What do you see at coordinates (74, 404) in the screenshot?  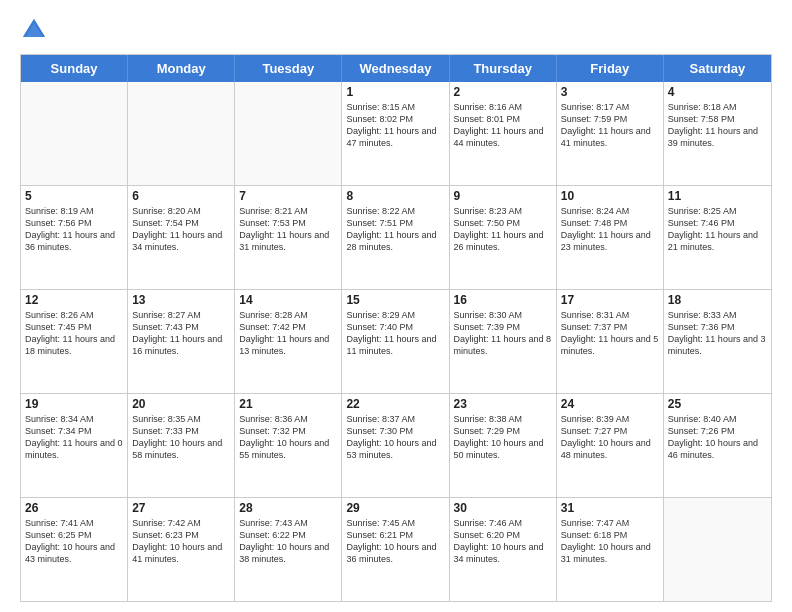 I see `day-number: 19` at bounding box center [74, 404].